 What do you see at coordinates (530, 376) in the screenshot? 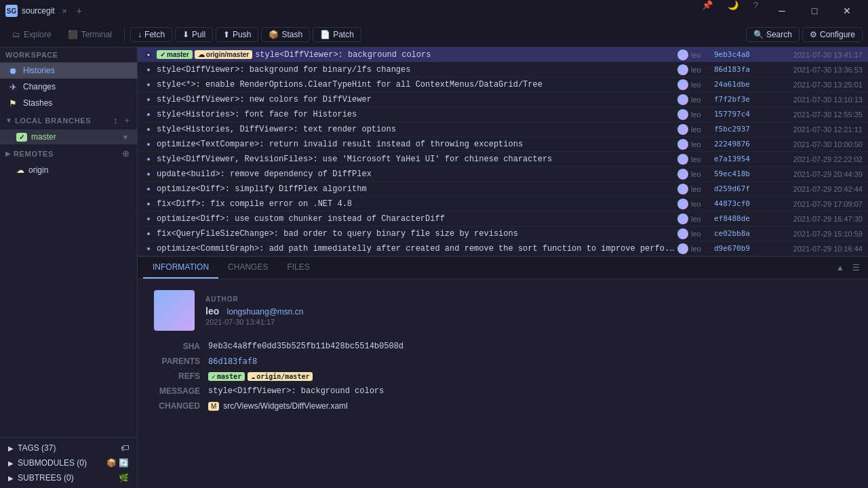
I see `refs-value: ✓ master ☁ origin/master` at bounding box center [530, 376].